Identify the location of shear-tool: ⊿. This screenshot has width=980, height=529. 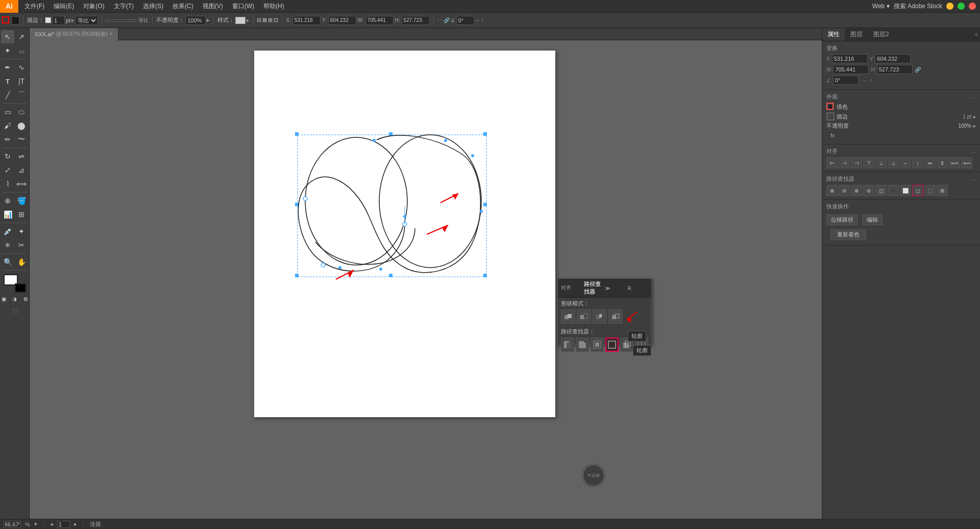
(21, 170).